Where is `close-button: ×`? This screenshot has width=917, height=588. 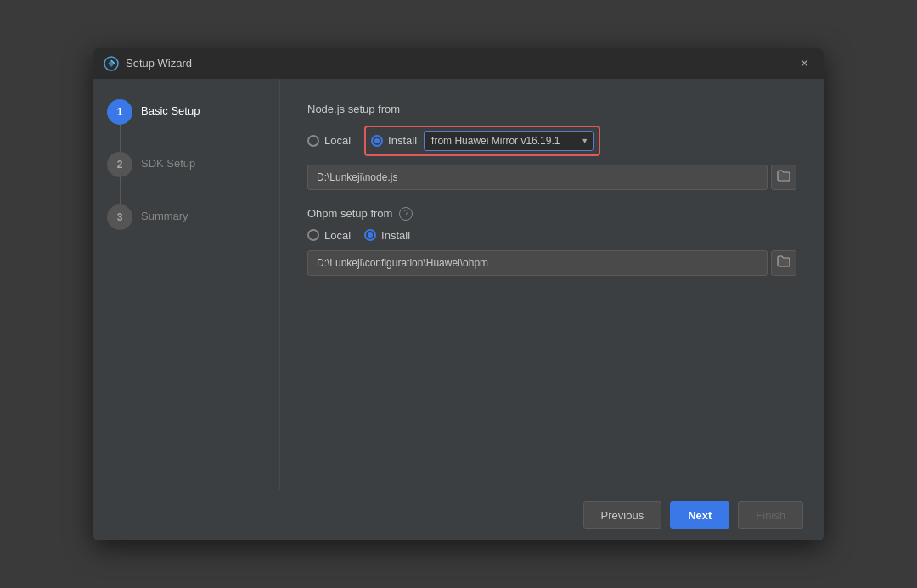
close-button: × is located at coordinates (805, 64).